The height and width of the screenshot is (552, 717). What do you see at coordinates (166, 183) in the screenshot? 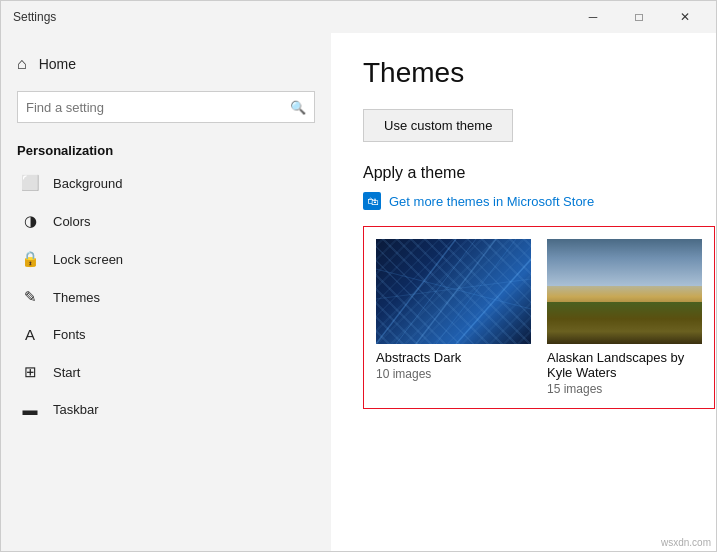
I see `sidebar-item-background: ⬜ Background` at bounding box center [166, 183].